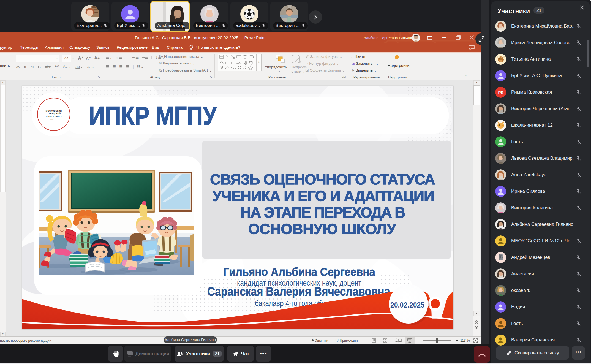 Image resolution: width=591 pixels, height=364 pixels. Describe the element at coordinates (323, 212) in the screenshot. I see `svg-text: НА ЭТАПЕ ПЕРЕХОДА В` at that location.